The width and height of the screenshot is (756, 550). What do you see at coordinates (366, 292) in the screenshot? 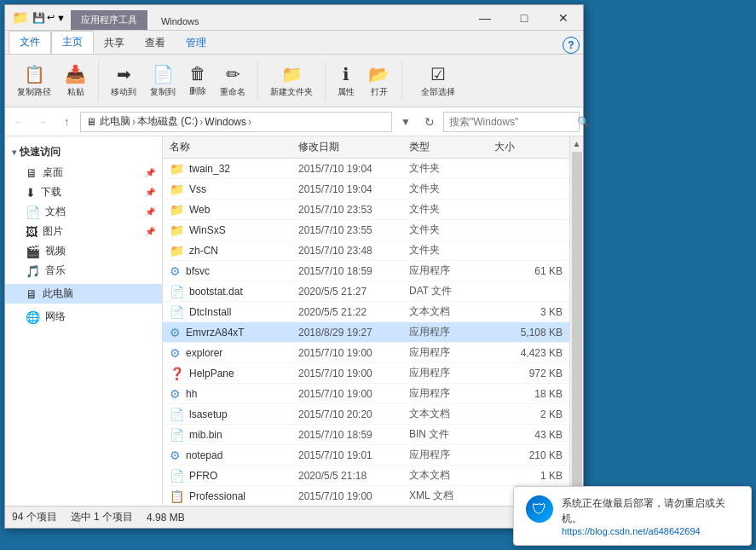
I see `file-row: 📄 bootstat.dat 2020/5/5 21:27 DAT 文件` at bounding box center [366, 292].